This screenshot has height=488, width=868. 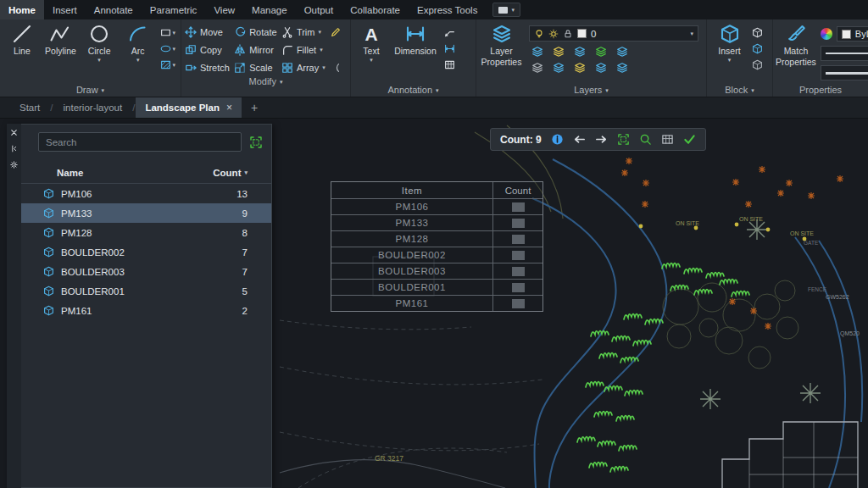 What do you see at coordinates (14, 132) in the screenshot?
I see `close-icon` at bounding box center [14, 132].